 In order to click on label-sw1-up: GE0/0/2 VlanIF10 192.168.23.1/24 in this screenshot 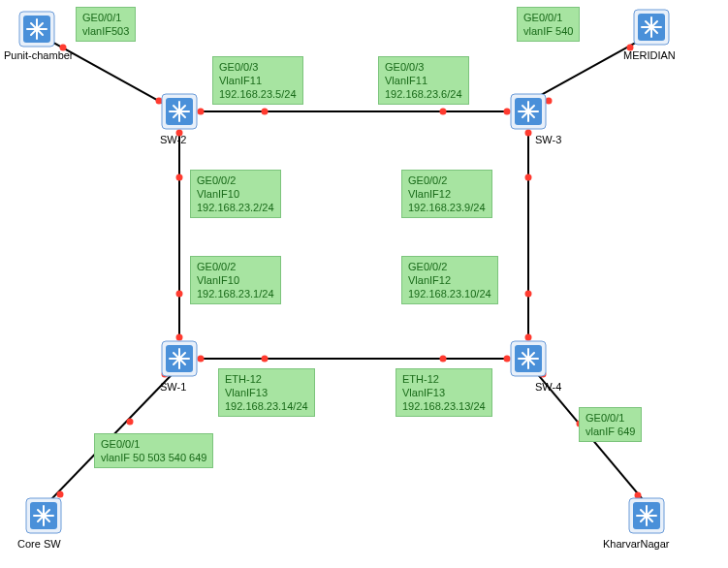, I will do `click(236, 280)`.